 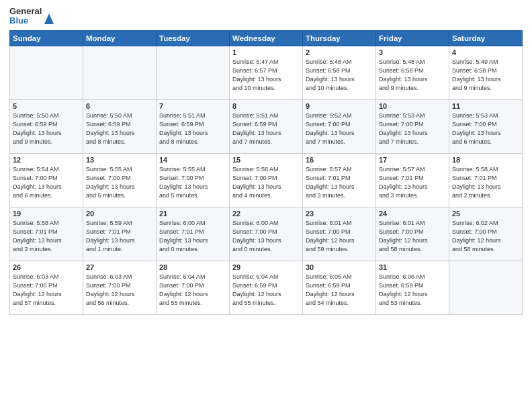 I want to click on calendar-cell: 17Sunrise: 5:57 AM Sunset: 7:01 PM Dayli…, so click(x=412, y=180).